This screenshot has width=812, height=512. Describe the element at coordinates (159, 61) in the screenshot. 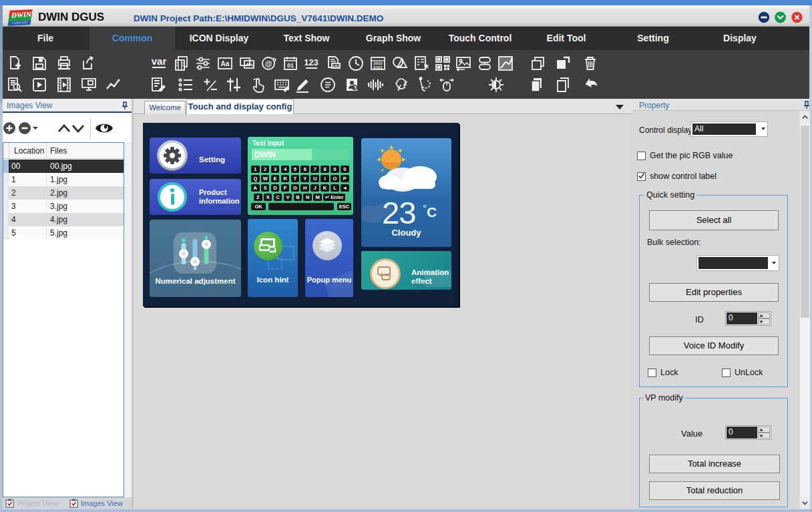

I see `svg-text: var` at that location.